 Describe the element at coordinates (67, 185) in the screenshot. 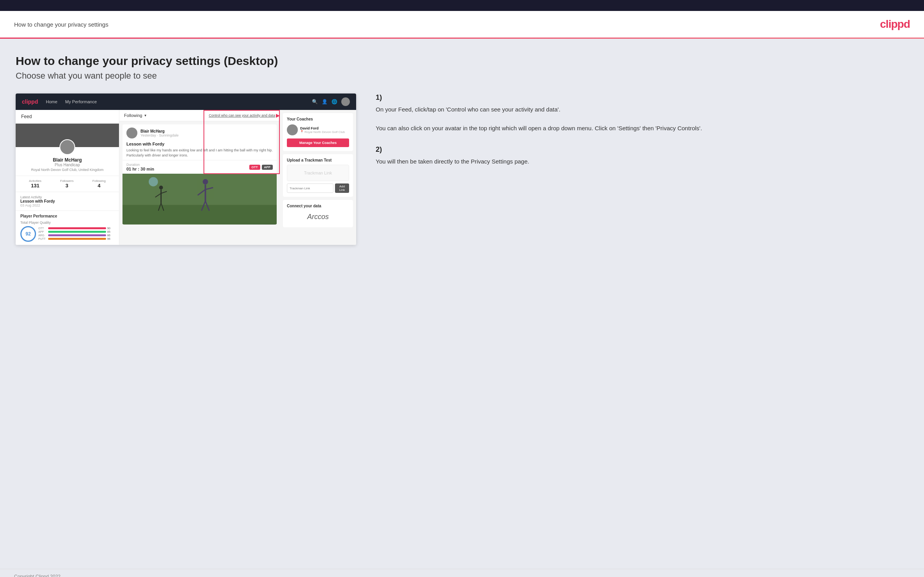

I see `stat-followers-value: 3` at that location.